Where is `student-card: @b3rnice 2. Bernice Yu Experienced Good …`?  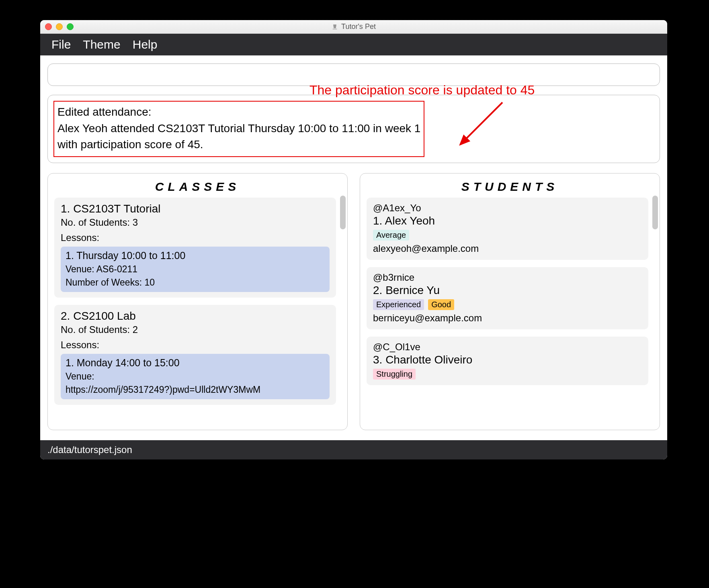 student-card: @b3rnice 2. Bernice Yu Experienced Good … is located at coordinates (507, 298).